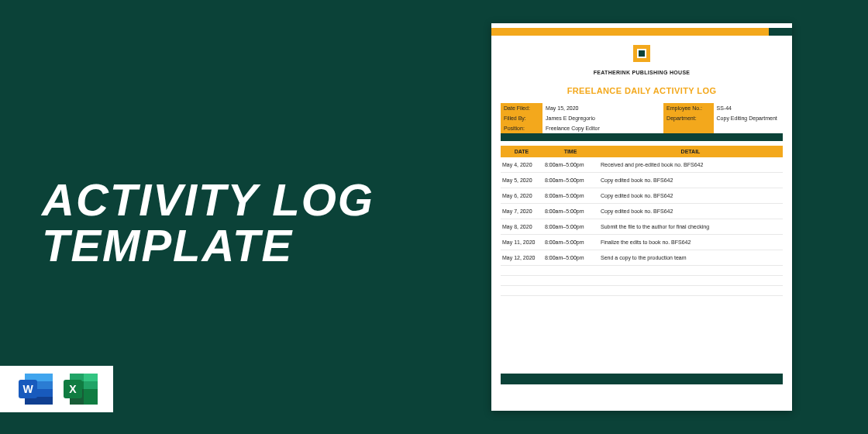 This screenshot has width=868, height=434. What do you see at coordinates (81, 389) in the screenshot?
I see `excel-icon: X` at bounding box center [81, 389].